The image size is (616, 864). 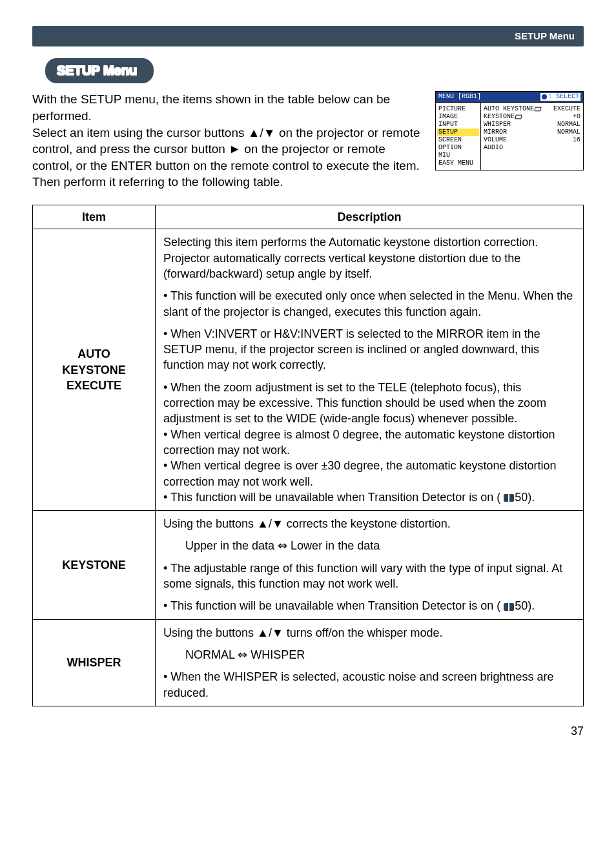 What do you see at coordinates (564, 97) in the screenshot?
I see `osd-title-right: : SELECT` at bounding box center [564, 97].